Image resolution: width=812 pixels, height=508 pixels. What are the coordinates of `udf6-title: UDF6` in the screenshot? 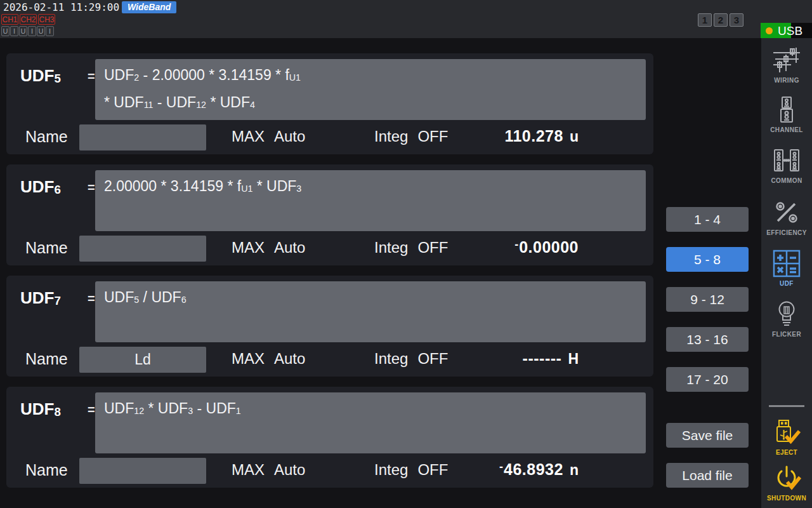 It's located at (41, 187).